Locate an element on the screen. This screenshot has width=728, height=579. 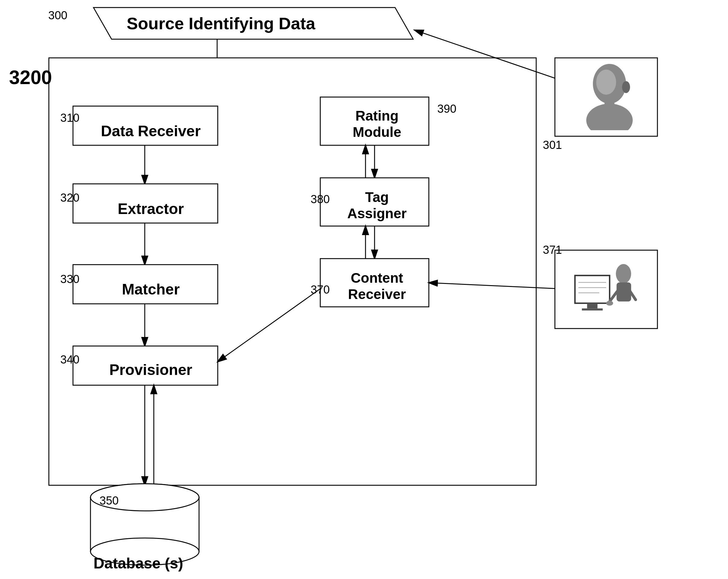
ref-340: 340 is located at coordinates (70, 360).